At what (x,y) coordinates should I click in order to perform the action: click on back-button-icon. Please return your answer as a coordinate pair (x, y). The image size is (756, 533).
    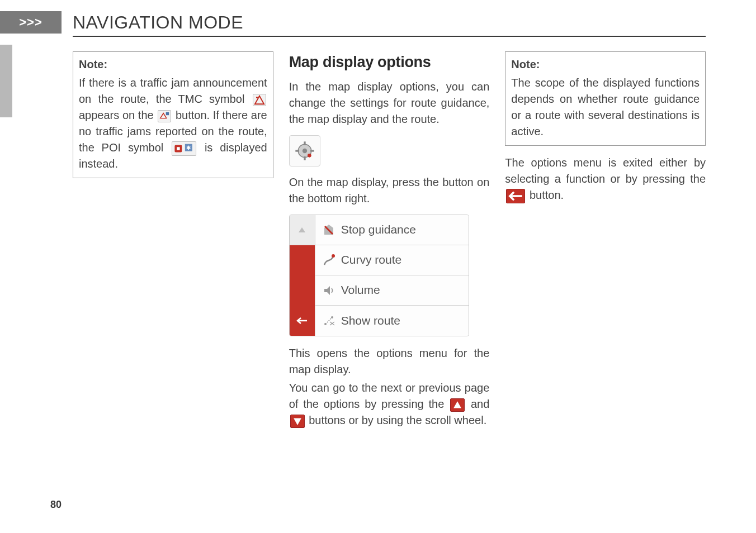
    Looking at the image, I should click on (516, 196).